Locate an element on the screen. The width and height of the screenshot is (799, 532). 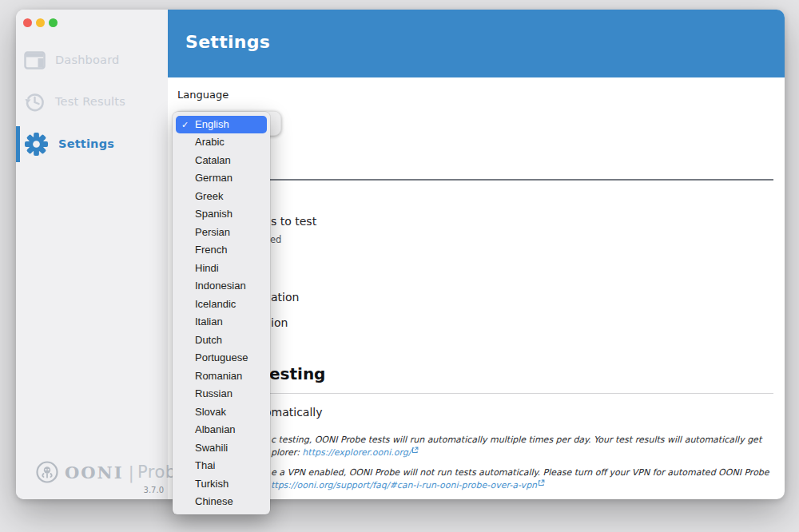
menu-item-russian: Russian is located at coordinates (221, 395).